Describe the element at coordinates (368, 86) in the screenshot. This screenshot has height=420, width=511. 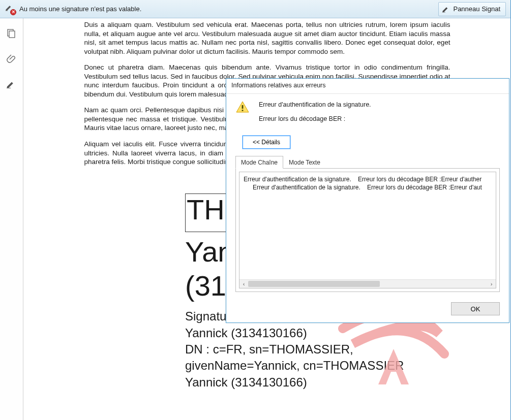
I see `dialog-title: Informations relatives aux erreurs` at that location.